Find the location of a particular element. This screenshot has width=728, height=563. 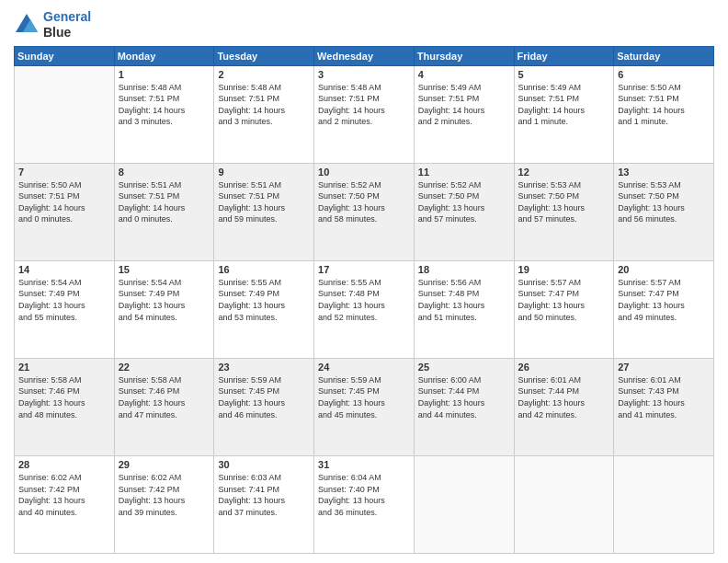

calendar-cell: 25Sunrise: 6:00 AM Sunset: 7:44 PM Dayli… is located at coordinates (463, 407).